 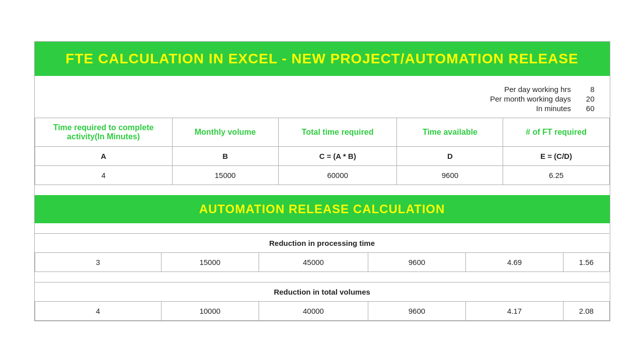 I want to click on s1-extra: 1.56, so click(x=587, y=262).